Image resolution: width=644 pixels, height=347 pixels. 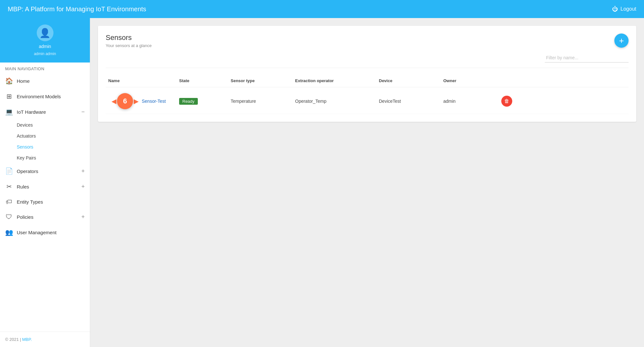 I want to click on cell-actions: 🗑, so click(x=508, y=101).